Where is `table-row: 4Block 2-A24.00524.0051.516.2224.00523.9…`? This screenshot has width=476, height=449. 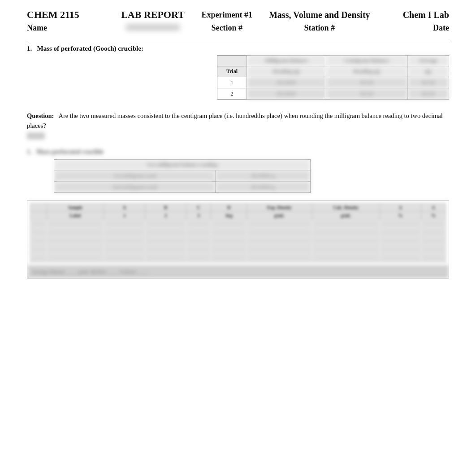
table-row: 4Block 2-A24.00524.0051.516.2224.00523.9… is located at coordinates (238, 249).